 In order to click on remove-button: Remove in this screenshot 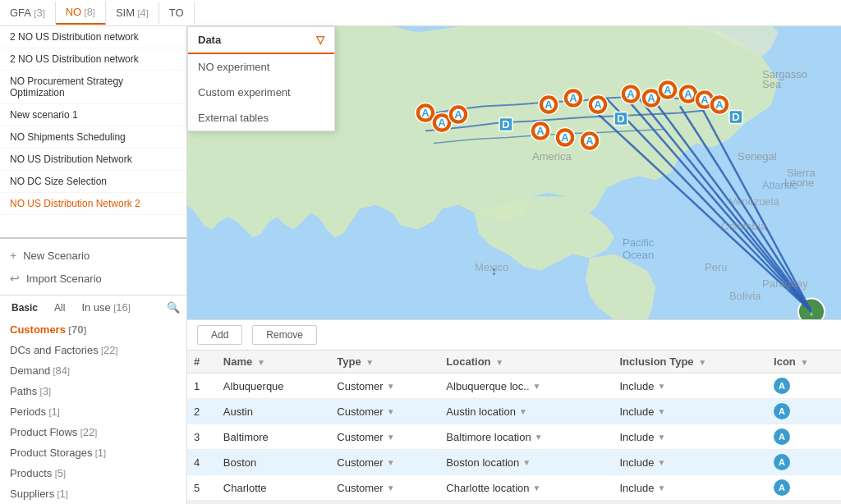, I will do `click(284, 335)`.